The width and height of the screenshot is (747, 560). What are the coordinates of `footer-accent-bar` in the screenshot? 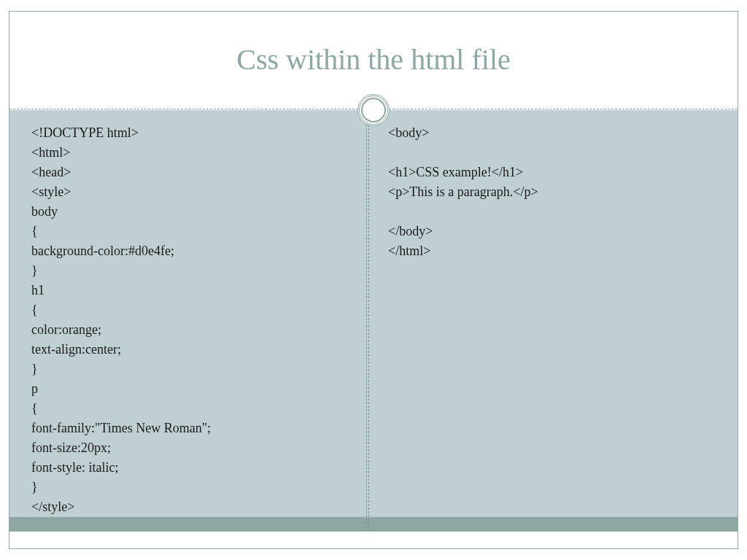 It's located at (374, 524).